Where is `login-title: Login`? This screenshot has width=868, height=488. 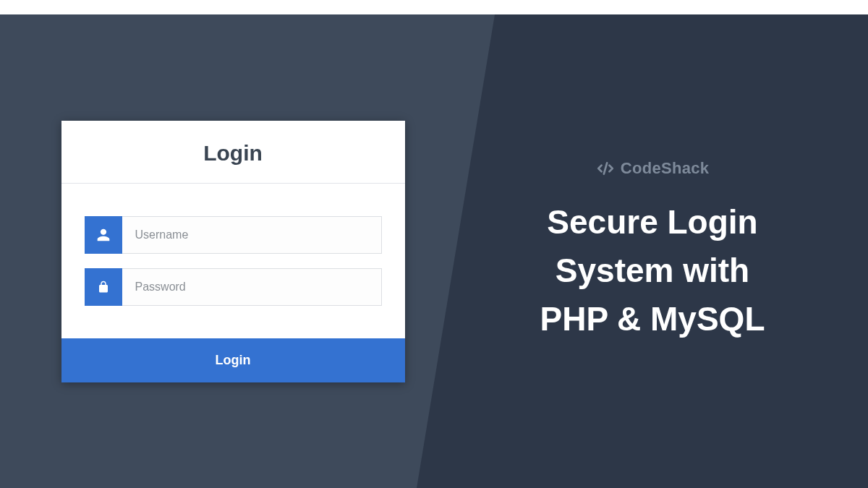
login-title: Login is located at coordinates (233, 153).